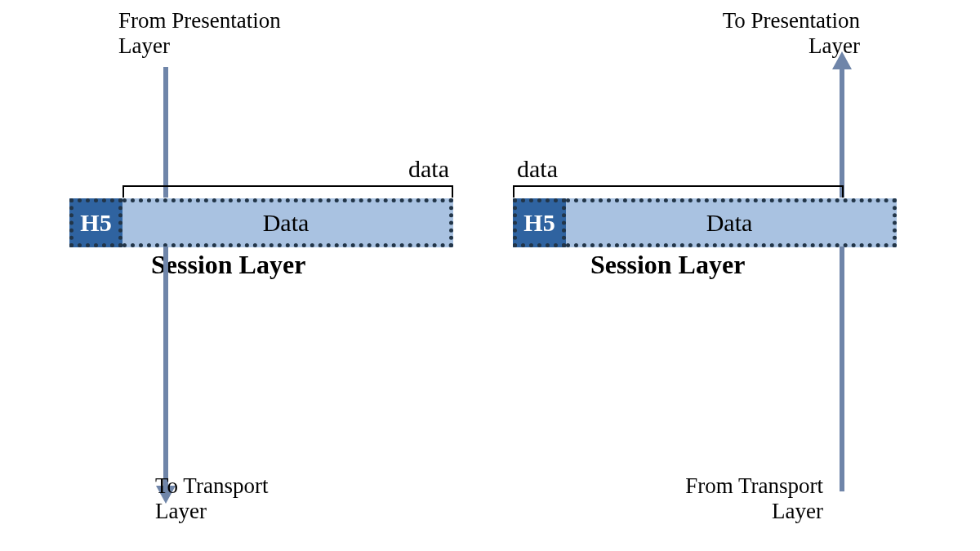  Describe the element at coordinates (199, 33) in the screenshot. I see `from-presentation-label: From Presentation Layer` at that location.